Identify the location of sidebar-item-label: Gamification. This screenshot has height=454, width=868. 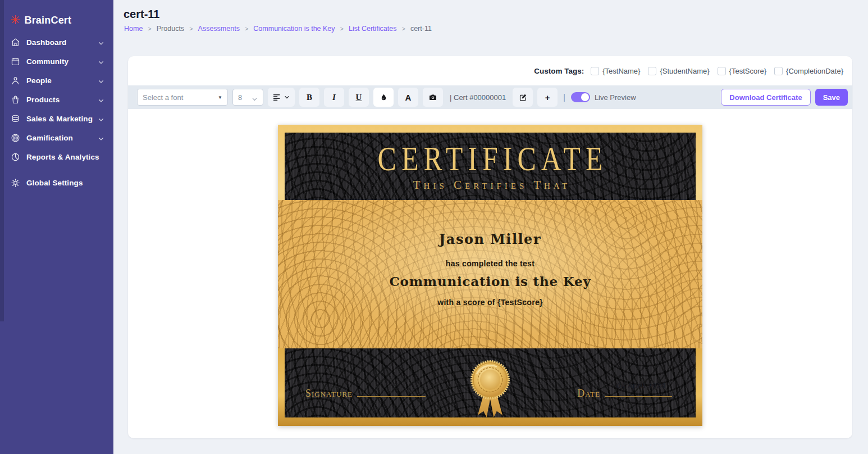
(62, 138).